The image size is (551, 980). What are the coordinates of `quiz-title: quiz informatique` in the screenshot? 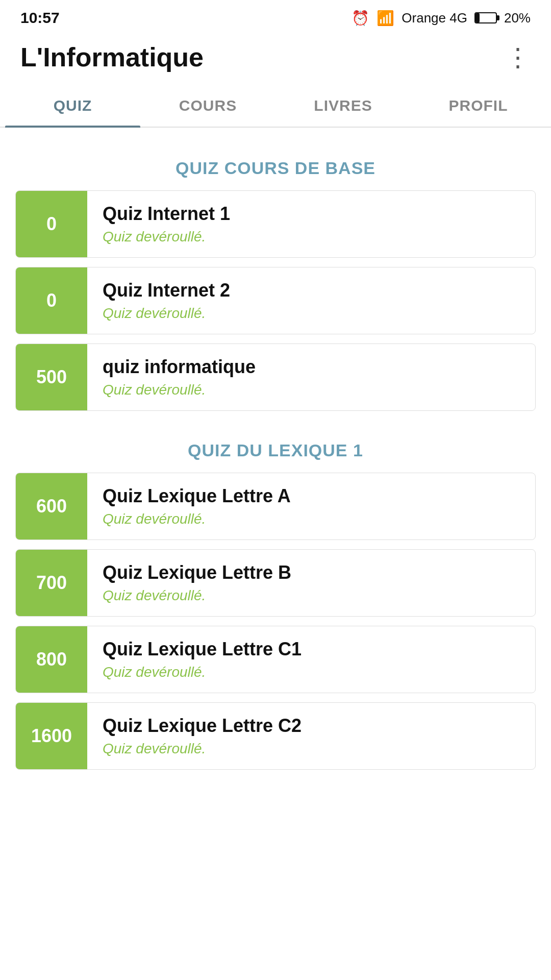 It's located at (179, 367).